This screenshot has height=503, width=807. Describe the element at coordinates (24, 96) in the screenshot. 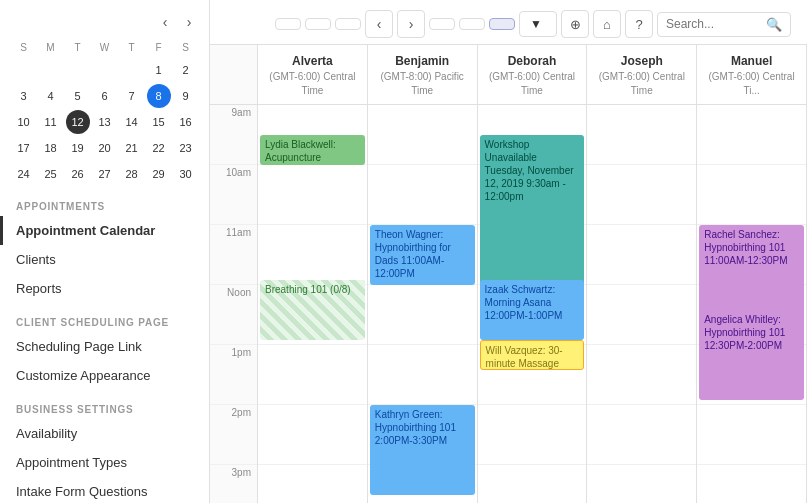

I see `mini-cal-cell: 3` at that location.